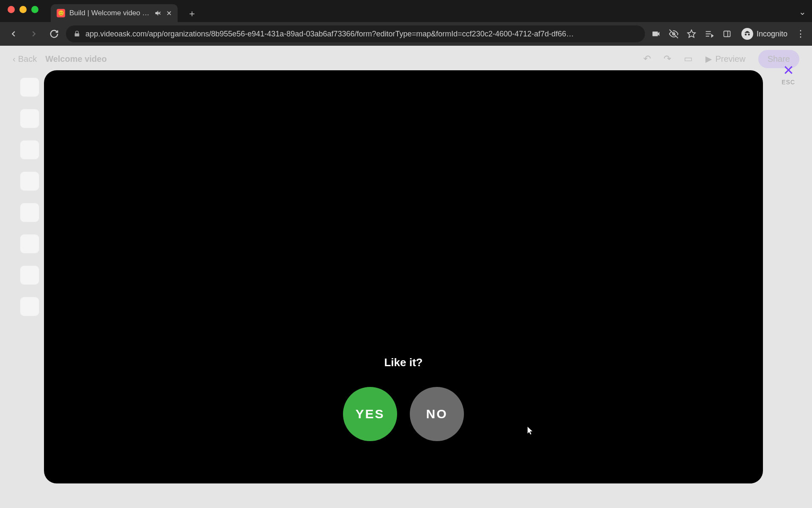  What do you see at coordinates (403, 414) in the screenshot?
I see `yes-no-group: YES NO` at bounding box center [403, 414].